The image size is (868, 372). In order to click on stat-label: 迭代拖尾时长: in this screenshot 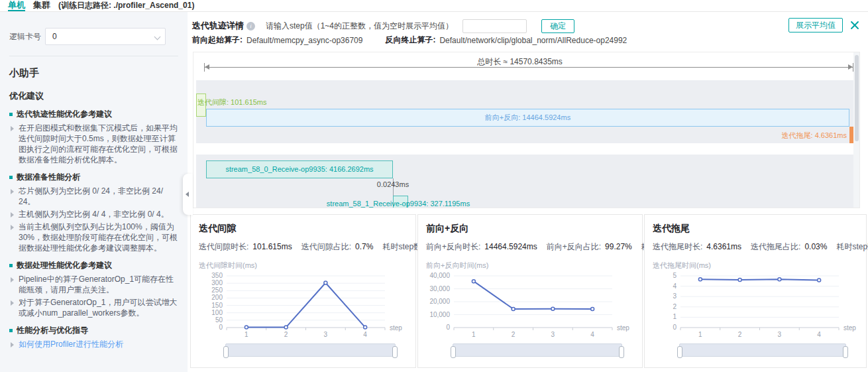, I will do `click(677, 247)`.